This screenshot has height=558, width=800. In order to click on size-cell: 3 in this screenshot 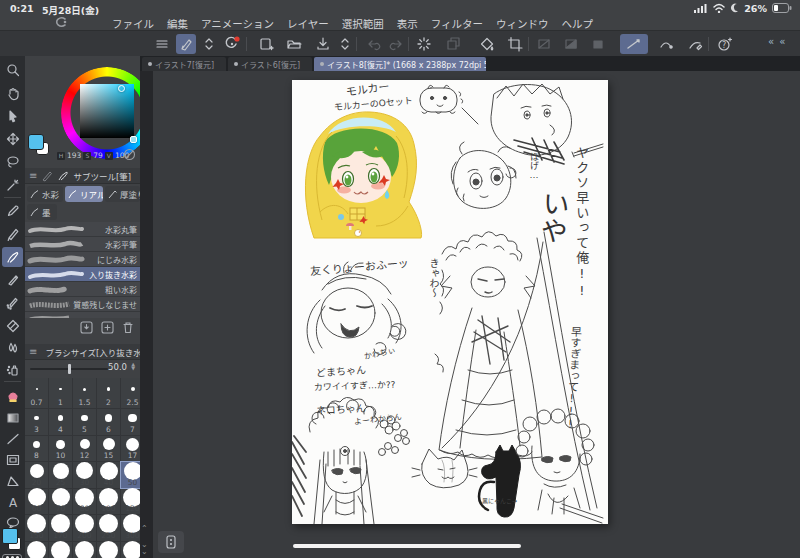, I will do `click(36, 422)`.